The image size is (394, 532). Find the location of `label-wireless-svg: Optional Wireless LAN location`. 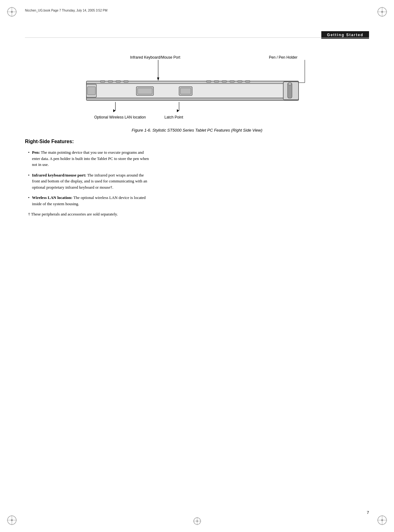

label-wireless-svg: Optional Wireless LAN location is located at coordinates (120, 117).